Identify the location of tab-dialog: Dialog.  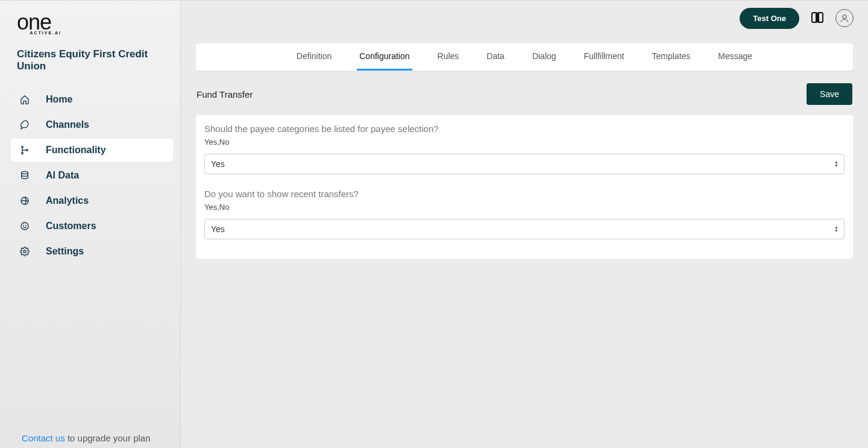
(544, 57).